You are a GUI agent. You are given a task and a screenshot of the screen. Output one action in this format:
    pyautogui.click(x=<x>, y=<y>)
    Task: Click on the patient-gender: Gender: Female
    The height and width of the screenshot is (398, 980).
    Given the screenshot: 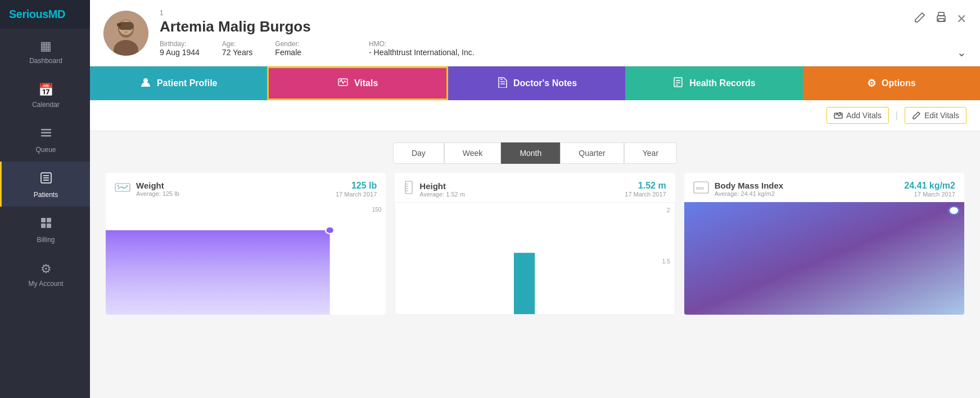 What is the action you would take?
    pyautogui.click(x=288, y=48)
    